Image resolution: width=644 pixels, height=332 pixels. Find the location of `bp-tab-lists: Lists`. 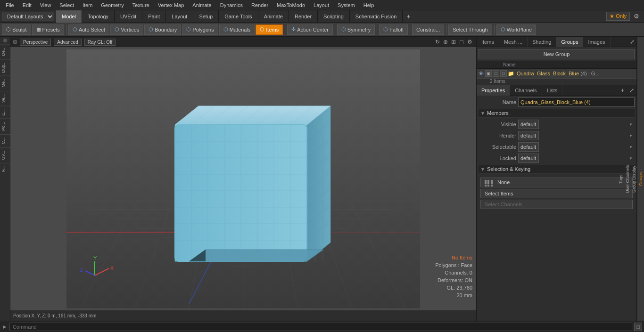

bp-tab-lists: Lists is located at coordinates (553, 90).